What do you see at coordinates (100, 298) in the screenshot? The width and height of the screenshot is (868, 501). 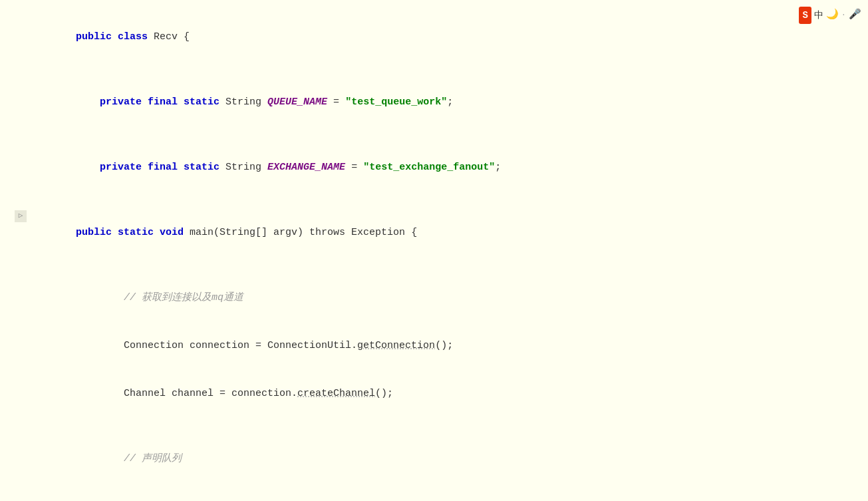 I see `indent2` at bounding box center [100, 298].